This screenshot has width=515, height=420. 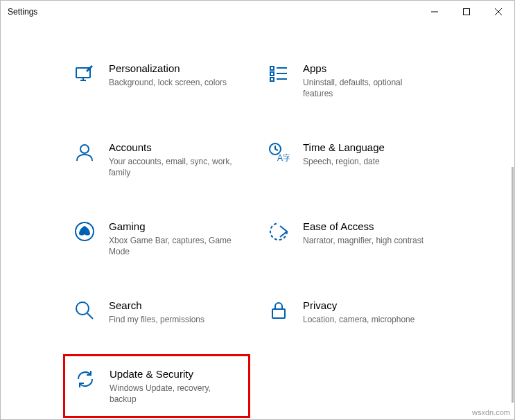 I want to click on tile-personalization: Personalization Background, lock screen,…, so click(x=164, y=80).